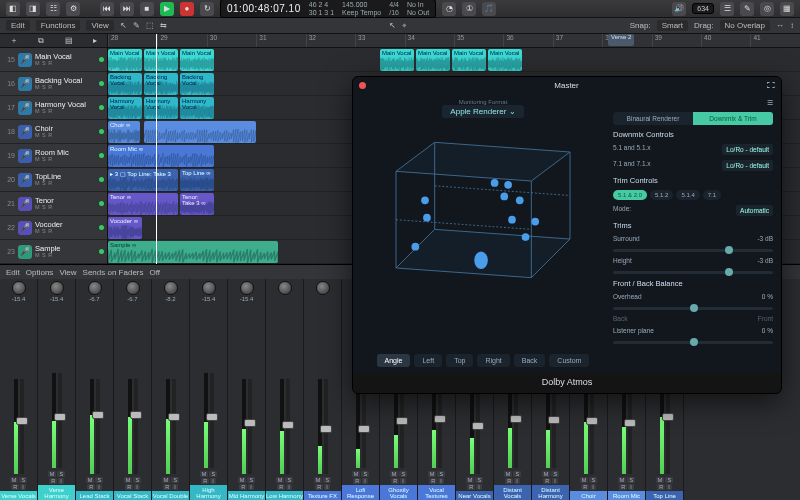 This screenshot has height=500, width=800. I want to click on functions-menu: Functions, so click(58, 26).